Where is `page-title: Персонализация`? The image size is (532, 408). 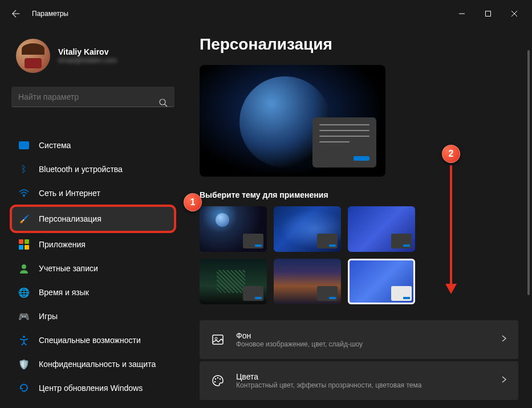
page-title: Персонализация is located at coordinates (359, 44).